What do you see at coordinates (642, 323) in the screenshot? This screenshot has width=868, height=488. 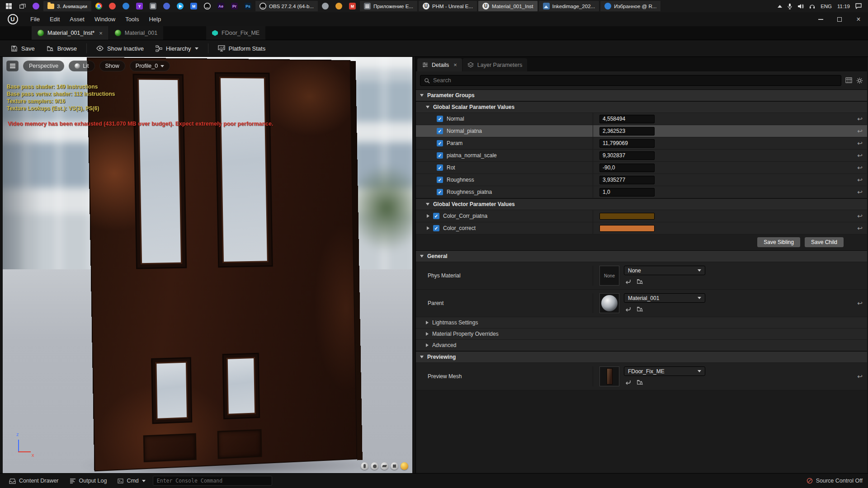 I see `category-lightmass-settings: Lightmass Settings` at bounding box center [642, 323].